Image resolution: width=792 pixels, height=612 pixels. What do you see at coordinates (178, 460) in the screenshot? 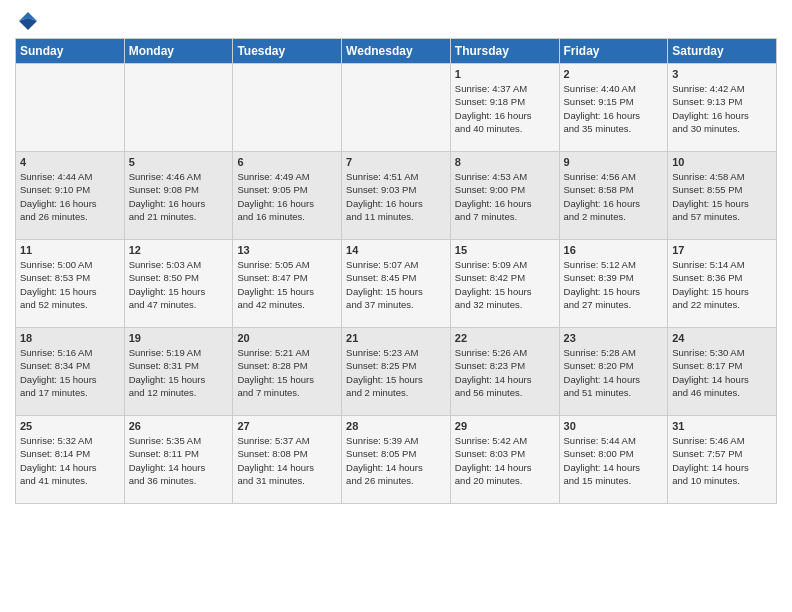
I see `day-cell: 26Sunrise: 5:35 AM Sunset: 8:11 PM Dayli…` at bounding box center [178, 460].